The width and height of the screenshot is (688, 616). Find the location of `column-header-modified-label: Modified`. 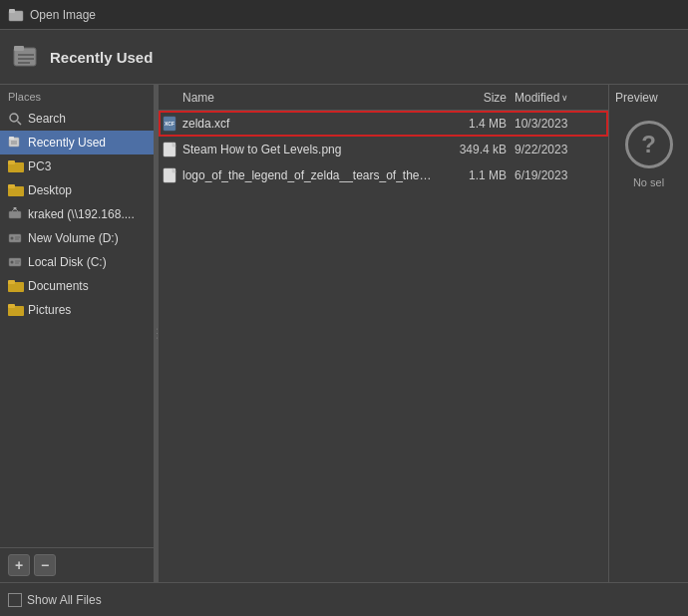

column-header-modified-label: Modified is located at coordinates (536, 98).